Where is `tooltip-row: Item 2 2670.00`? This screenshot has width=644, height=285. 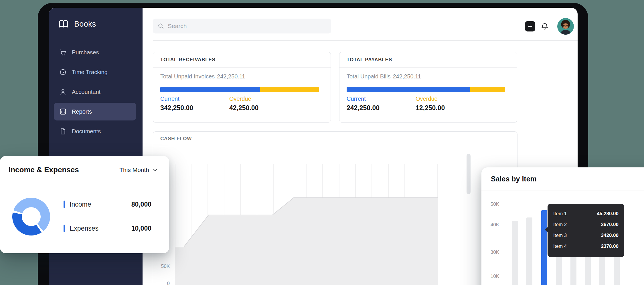
tooltip-row: Item 2 2670.00 is located at coordinates (586, 225).